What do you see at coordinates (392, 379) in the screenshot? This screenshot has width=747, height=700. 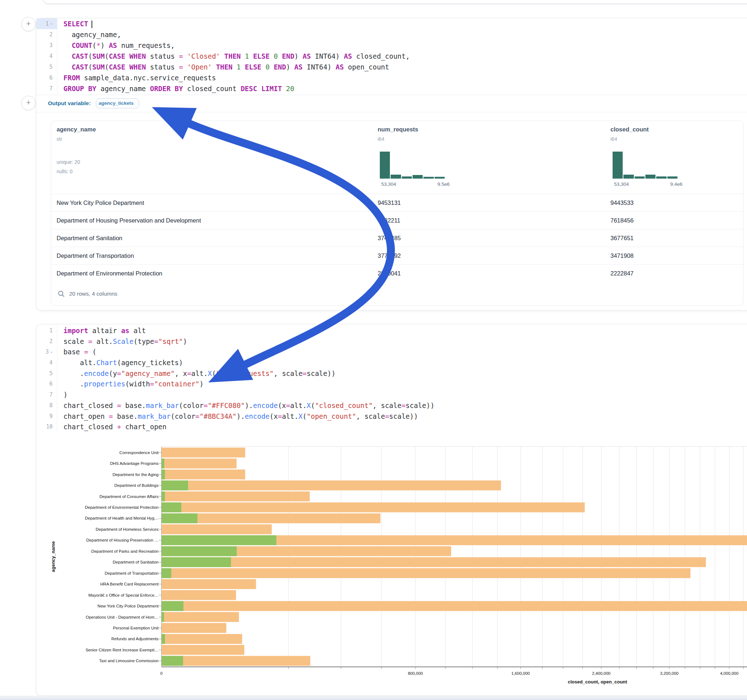 I see `python-code-editor: 1import altair as alt2scale = alt.Scale(…` at bounding box center [392, 379].